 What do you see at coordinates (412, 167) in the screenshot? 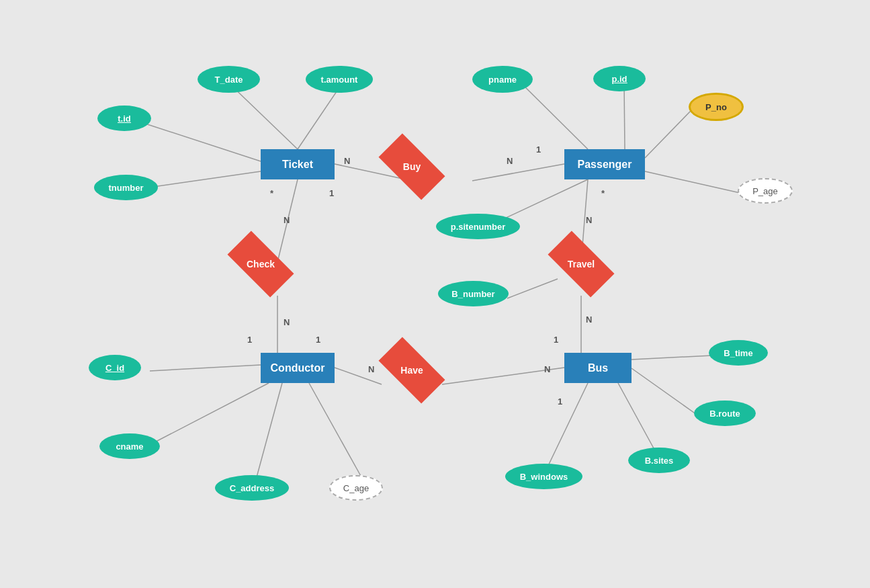
I see `buy-label: Buy` at bounding box center [412, 167].